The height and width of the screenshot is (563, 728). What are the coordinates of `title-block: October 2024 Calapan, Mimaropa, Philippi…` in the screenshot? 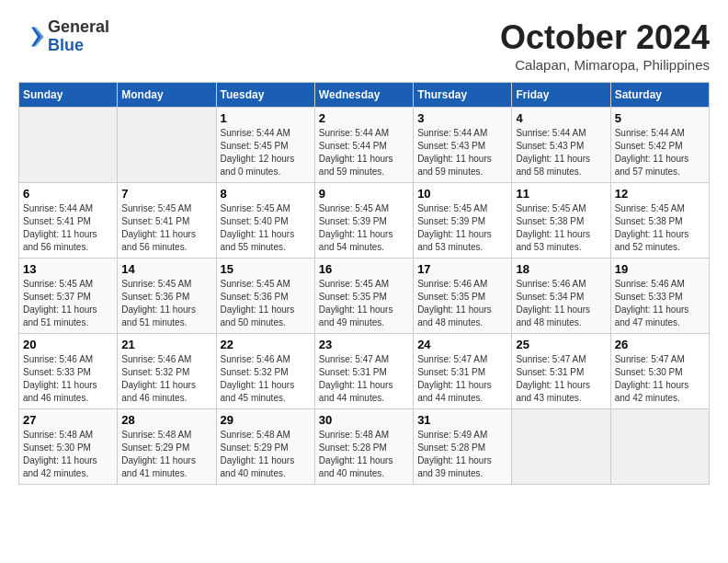 It's located at (605, 46).